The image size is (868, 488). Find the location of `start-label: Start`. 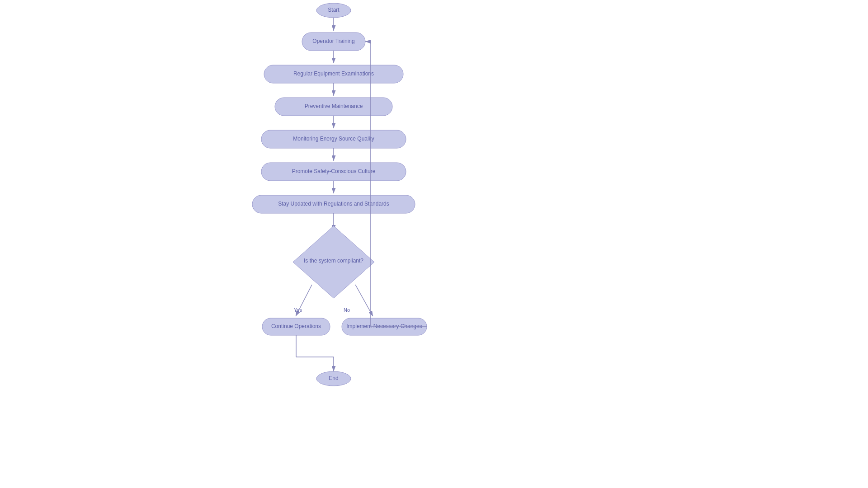

start-label: Start is located at coordinates (334, 10).